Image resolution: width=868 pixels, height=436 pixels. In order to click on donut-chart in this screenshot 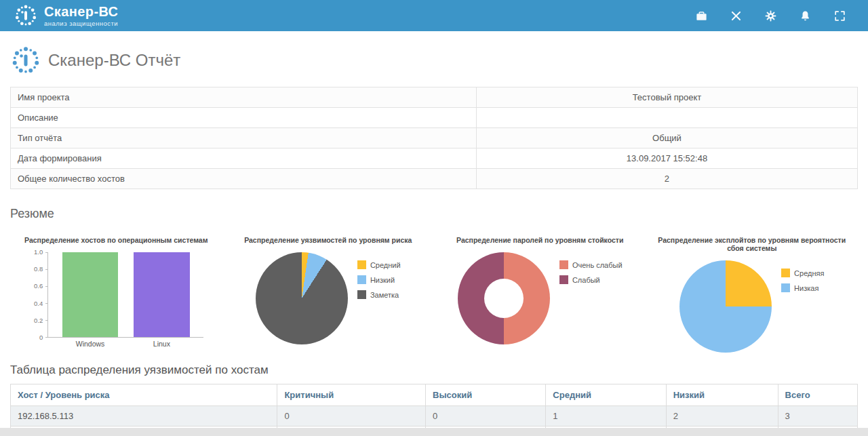, I will do `click(504, 298)`.